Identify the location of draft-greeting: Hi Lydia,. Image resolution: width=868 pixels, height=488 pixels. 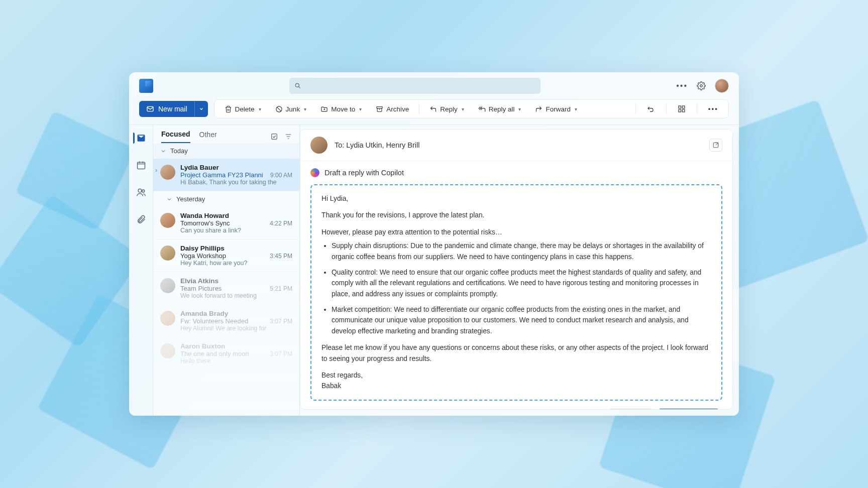
(516, 199).